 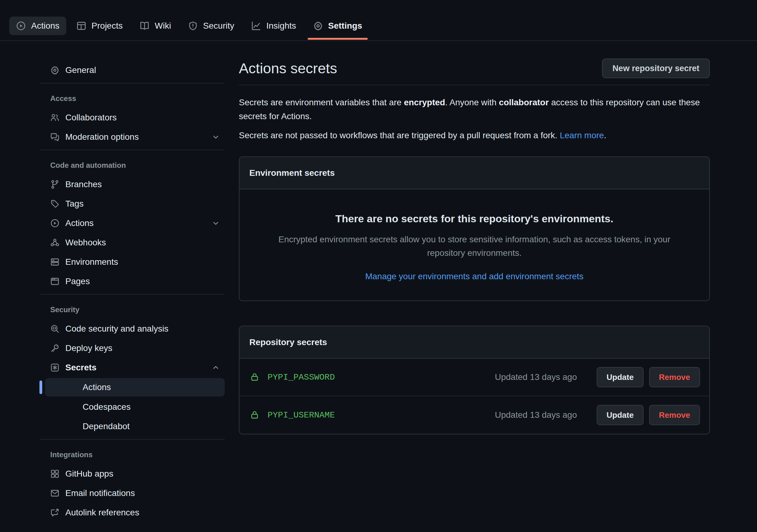 I want to click on sidebar-section-integrations: Integrations, so click(x=133, y=455).